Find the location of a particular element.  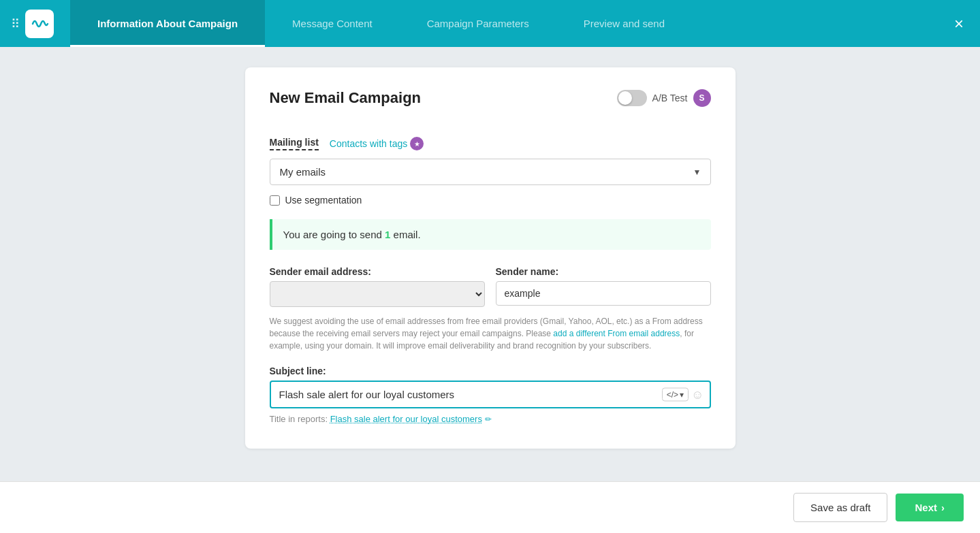

next-button: Next › is located at coordinates (930, 508).